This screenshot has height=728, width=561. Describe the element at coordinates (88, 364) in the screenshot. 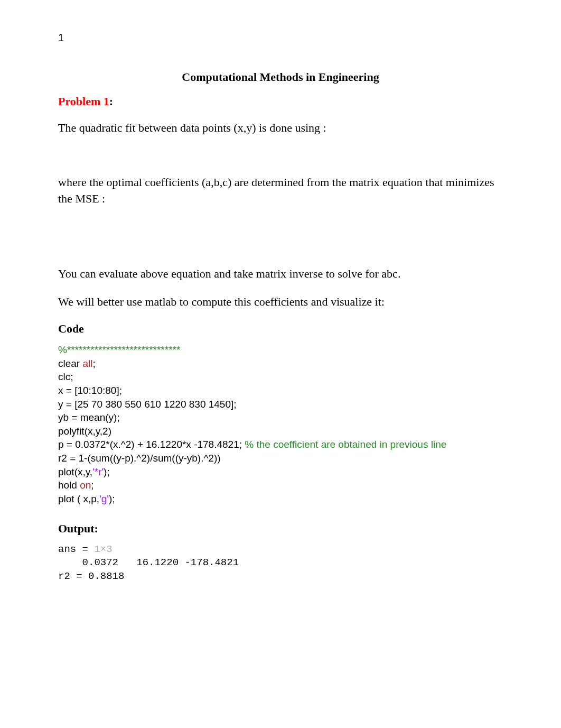

I see `code-keyword-all: all` at that location.